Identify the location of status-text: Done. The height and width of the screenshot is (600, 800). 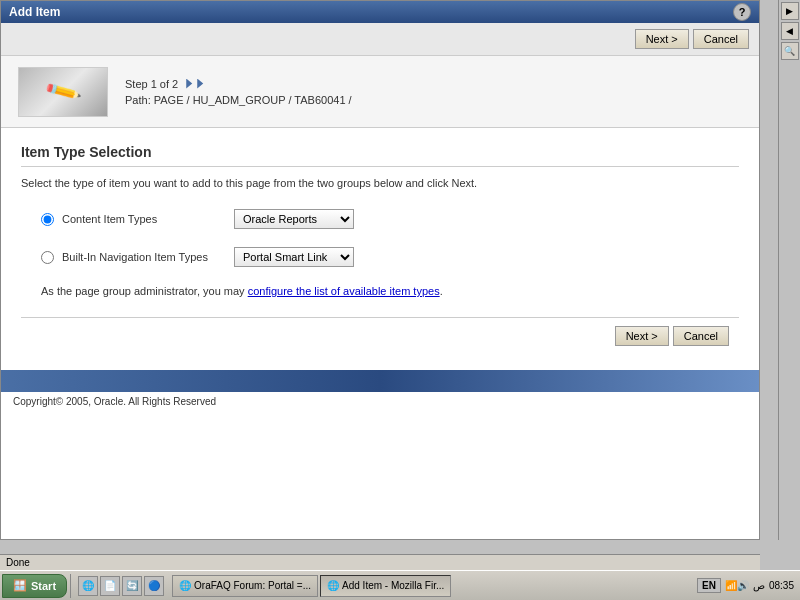
(18, 562).